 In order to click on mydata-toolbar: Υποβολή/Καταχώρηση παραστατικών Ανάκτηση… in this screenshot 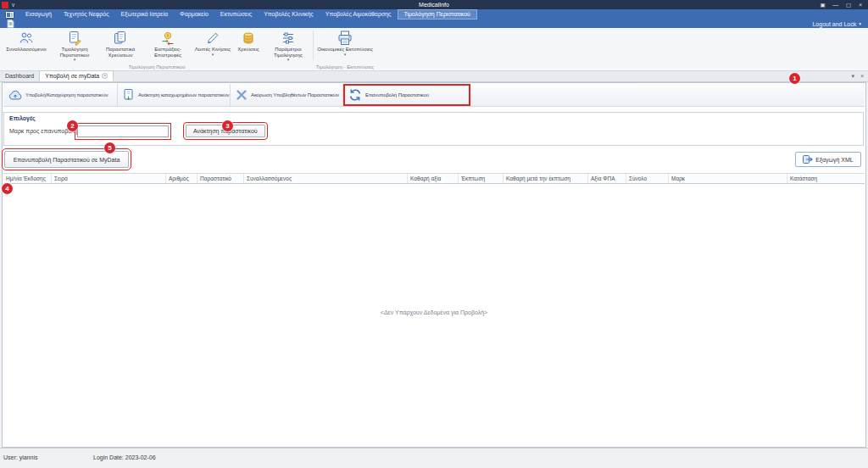, I will do `click(434, 95)`.